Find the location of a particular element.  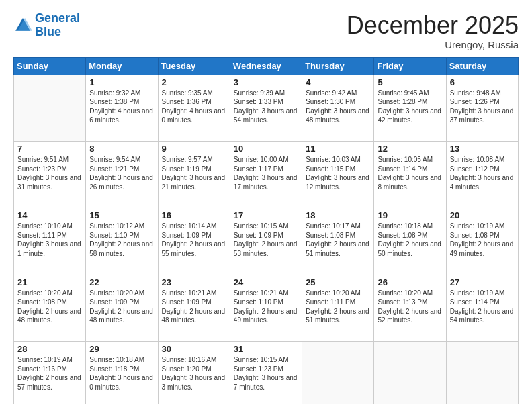

day-info: Sunrise: 9:32 AMSunset: 1:38 PMDaylight:… is located at coordinates (122, 107).